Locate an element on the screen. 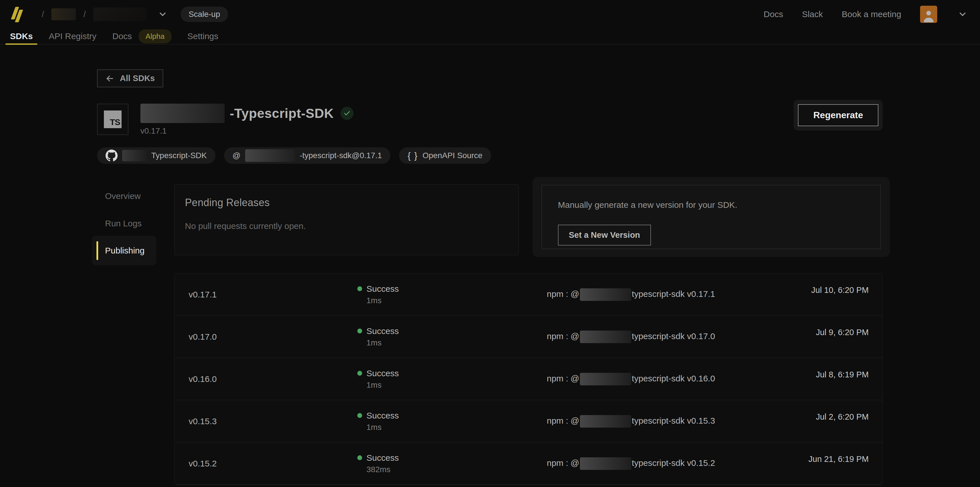 Image resolution: width=980 pixels, height=487 pixels. github-icon is located at coordinates (112, 156).